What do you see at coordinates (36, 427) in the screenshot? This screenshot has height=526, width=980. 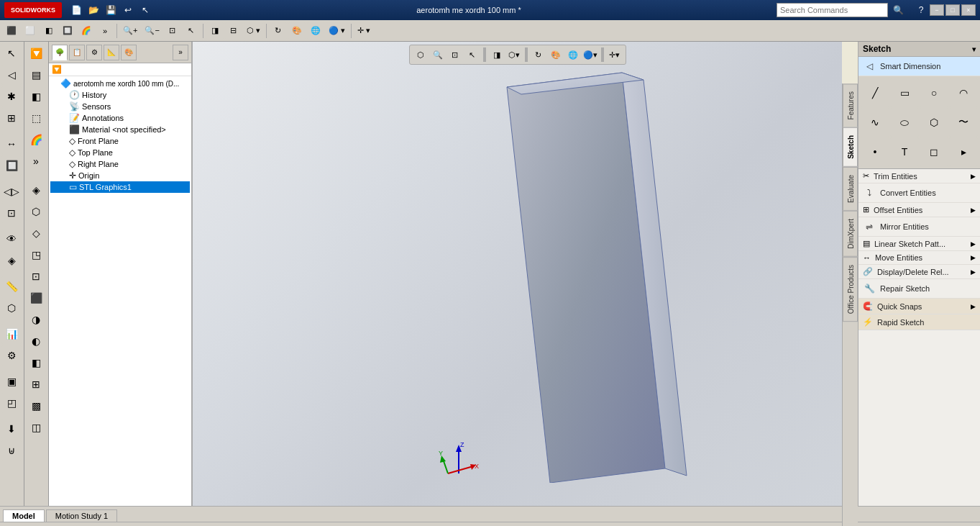 I see `tool-l: ◫` at bounding box center [36, 427].